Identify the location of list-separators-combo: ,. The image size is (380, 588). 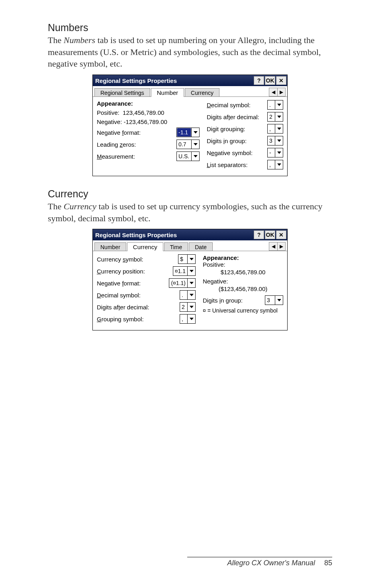
(275, 165).